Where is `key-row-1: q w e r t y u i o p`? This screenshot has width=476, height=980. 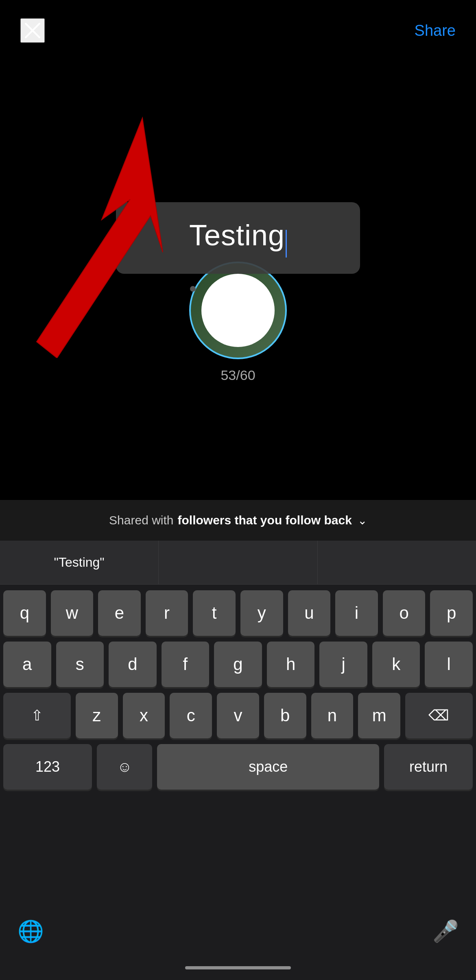 key-row-1: q w e r t y u i o p is located at coordinates (238, 613).